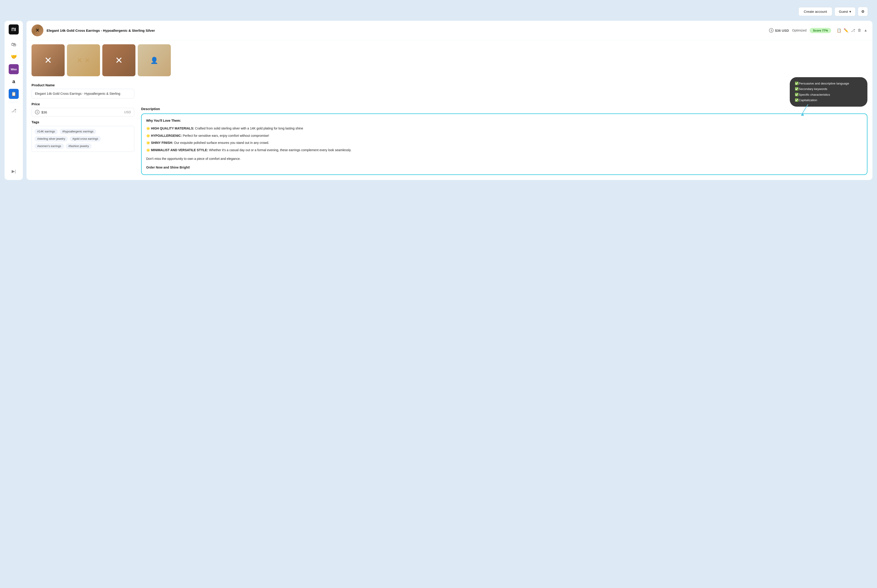 This screenshot has height=588, width=877. What do you see at coordinates (504, 121) in the screenshot?
I see `desc-section-title: Why You'll Love Them:` at bounding box center [504, 121].